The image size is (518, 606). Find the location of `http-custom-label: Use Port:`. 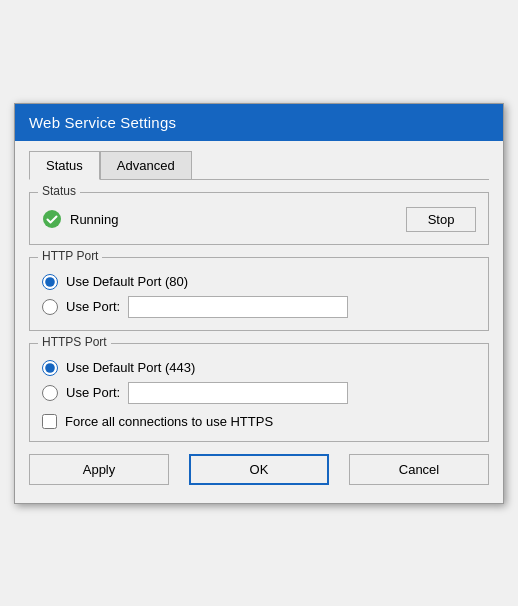

http-custom-label: Use Port: is located at coordinates (93, 306).